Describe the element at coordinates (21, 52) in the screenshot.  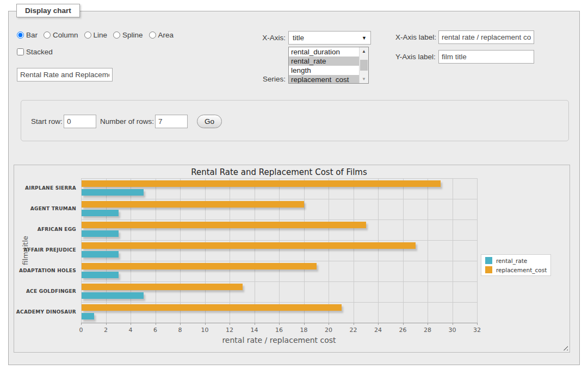
I see `stacked-checkbox` at that location.